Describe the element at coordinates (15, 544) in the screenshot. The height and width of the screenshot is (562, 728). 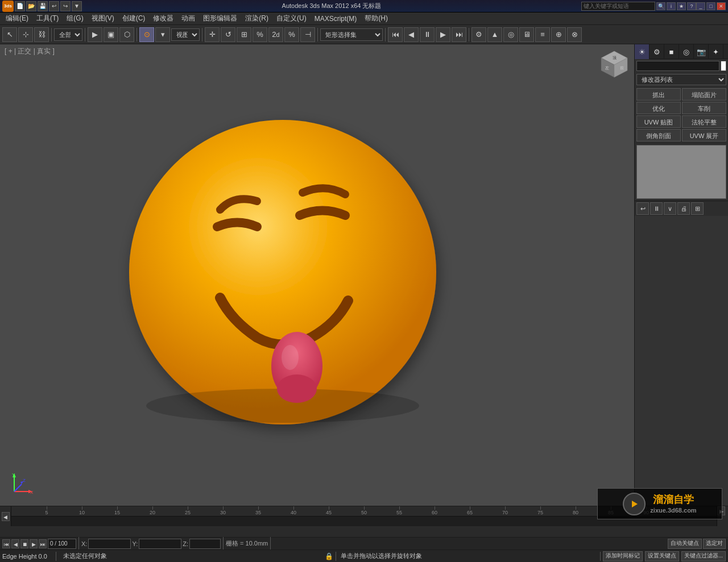
I see `play-backward-btn: ◀` at that location.